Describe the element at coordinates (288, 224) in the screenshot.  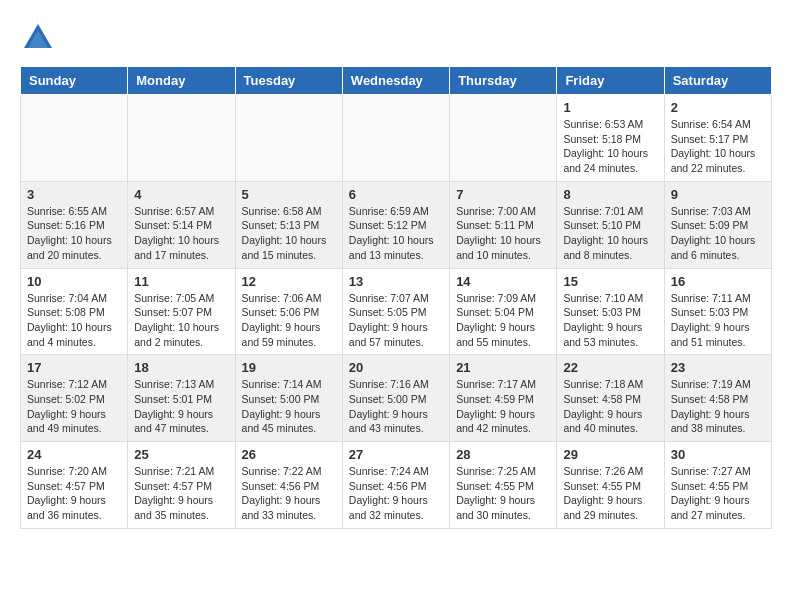
I see `calendar-cell: 5Sunrise: 6:58 AM Sunset: 5:13 PM Daylig…` at that location.